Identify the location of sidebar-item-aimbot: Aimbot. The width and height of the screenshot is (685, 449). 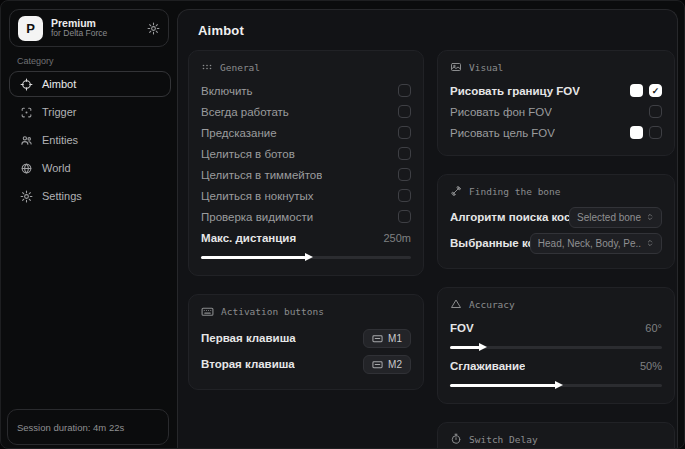
(90, 84).